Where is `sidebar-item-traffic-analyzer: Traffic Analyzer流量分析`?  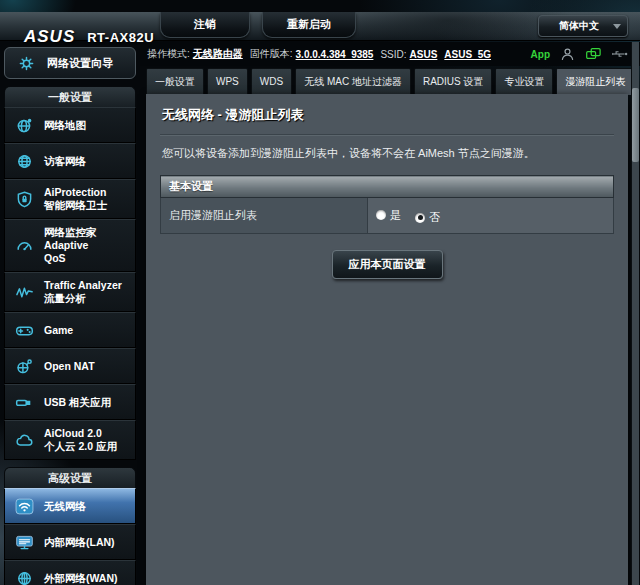
sidebar-item-traffic-analyzer: Traffic Analyzer流量分析 is located at coordinates (70, 292).